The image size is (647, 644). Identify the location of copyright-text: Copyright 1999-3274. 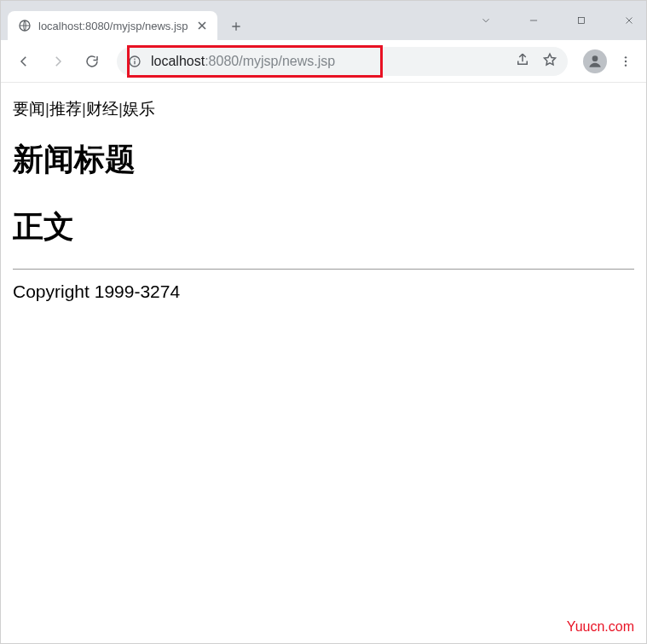
(324, 292).